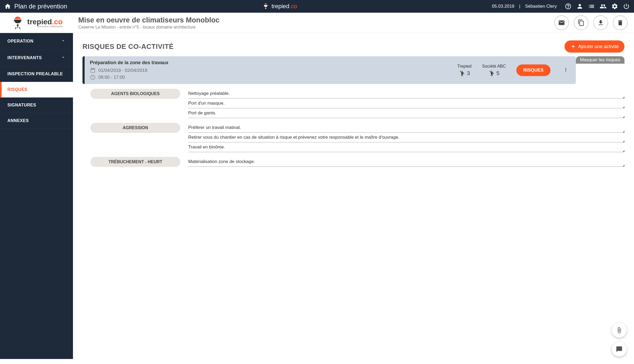 Image resolution: width=634 pixels, height=364 pixels. Describe the element at coordinates (128, 46) in the screenshot. I see `page-title: RISQUES DE CO-ACTIVITÉ` at that location.